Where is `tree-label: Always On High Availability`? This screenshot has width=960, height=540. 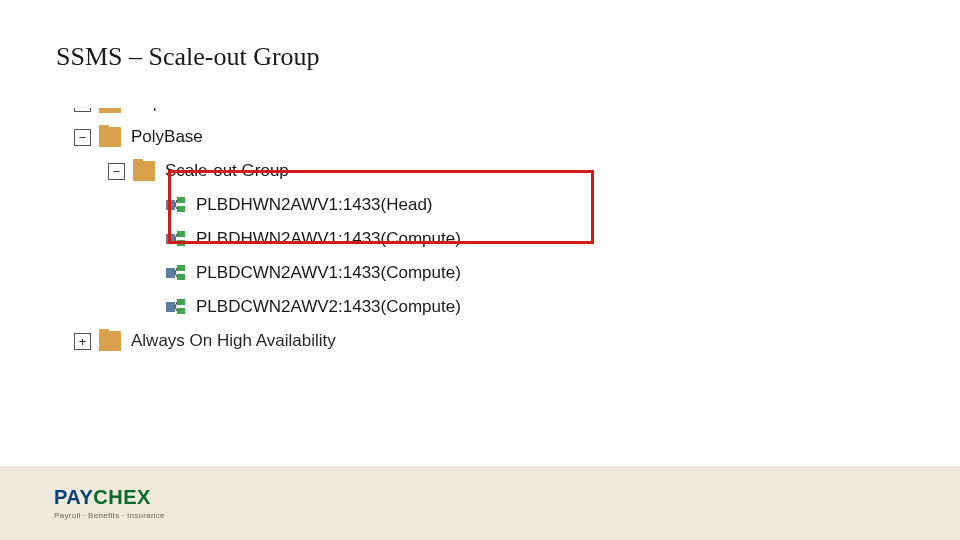
tree-label: Always On High Availability is located at coordinates (234, 341).